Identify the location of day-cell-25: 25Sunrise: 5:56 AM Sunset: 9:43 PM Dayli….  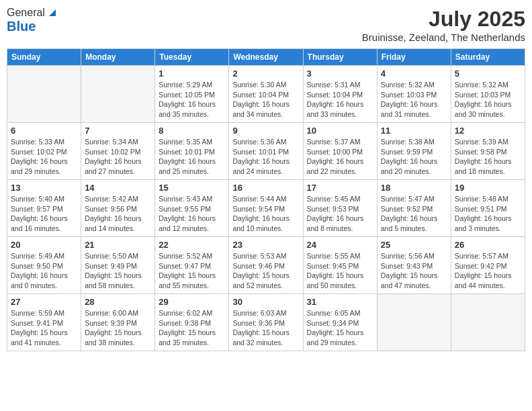
(414, 266).